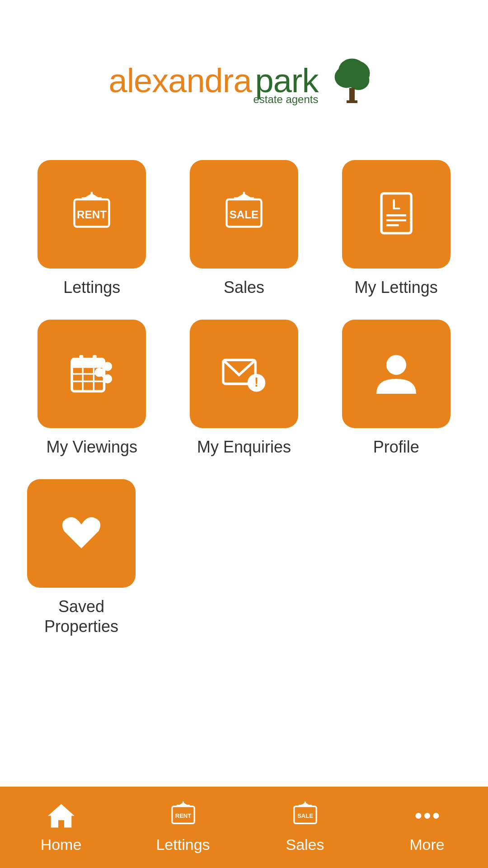 This screenshot has height=868, width=488. What do you see at coordinates (305, 816) in the screenshot?
I see `sale-nav-icon: SALE` at bounding box center [305, 816].